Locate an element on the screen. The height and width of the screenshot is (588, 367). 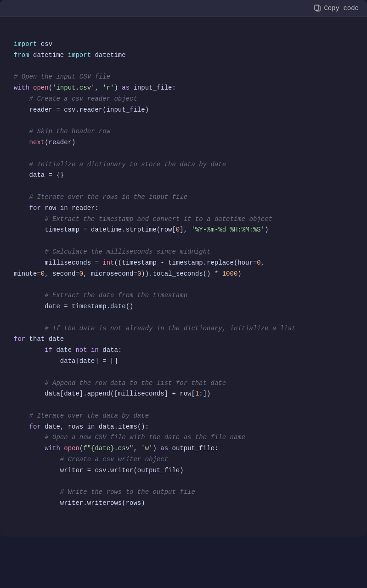
number-1000: 1000 is located at coordinates (230, 274).